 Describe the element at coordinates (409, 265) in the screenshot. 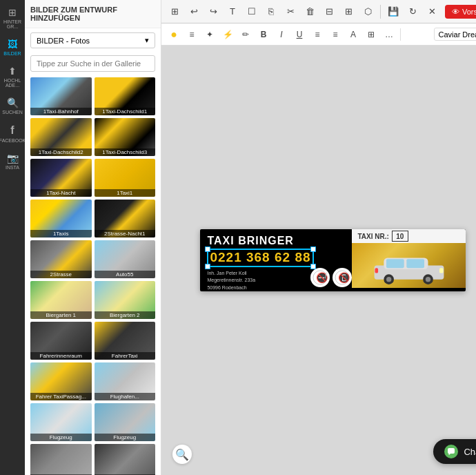

I see `car-svg` at that location.